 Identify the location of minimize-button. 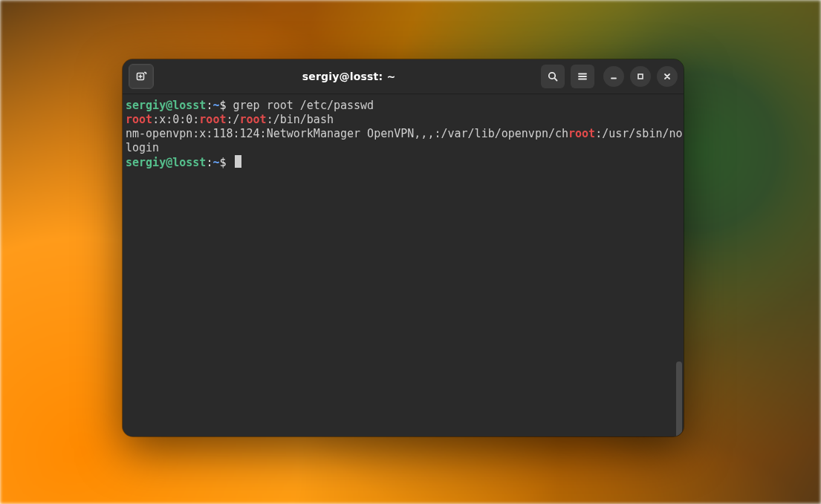
(614, 76).